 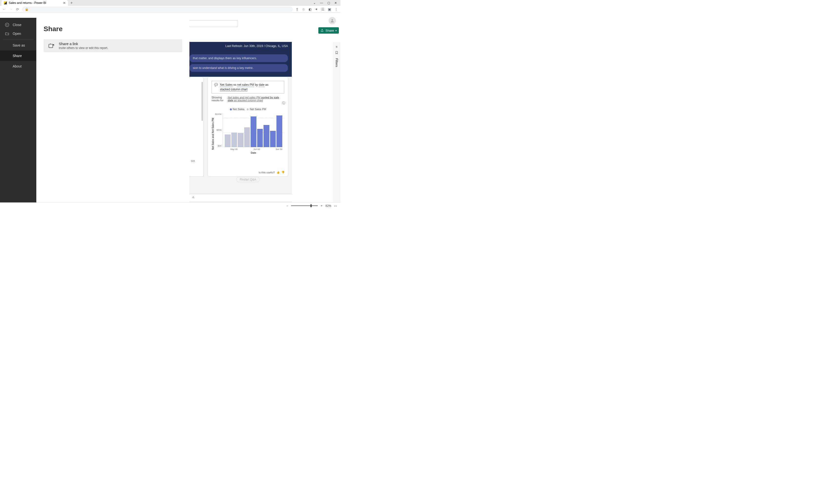 What do you see at coordinates (323, 9) in the screenshot?
I see `reading-list-icon: ☰` at bounding box center [323, 9].